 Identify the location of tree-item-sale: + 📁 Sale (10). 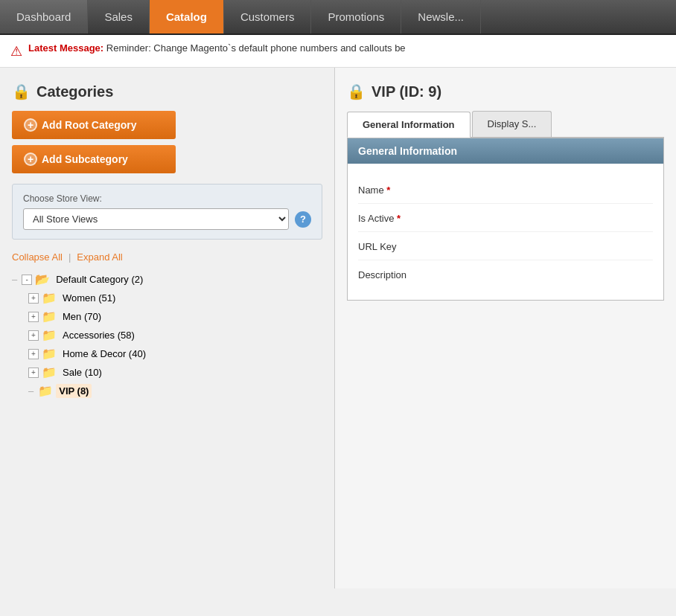
(176, 372).